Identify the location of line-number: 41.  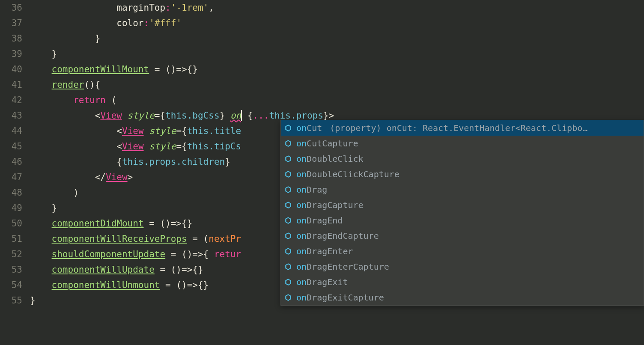
(11, 85).